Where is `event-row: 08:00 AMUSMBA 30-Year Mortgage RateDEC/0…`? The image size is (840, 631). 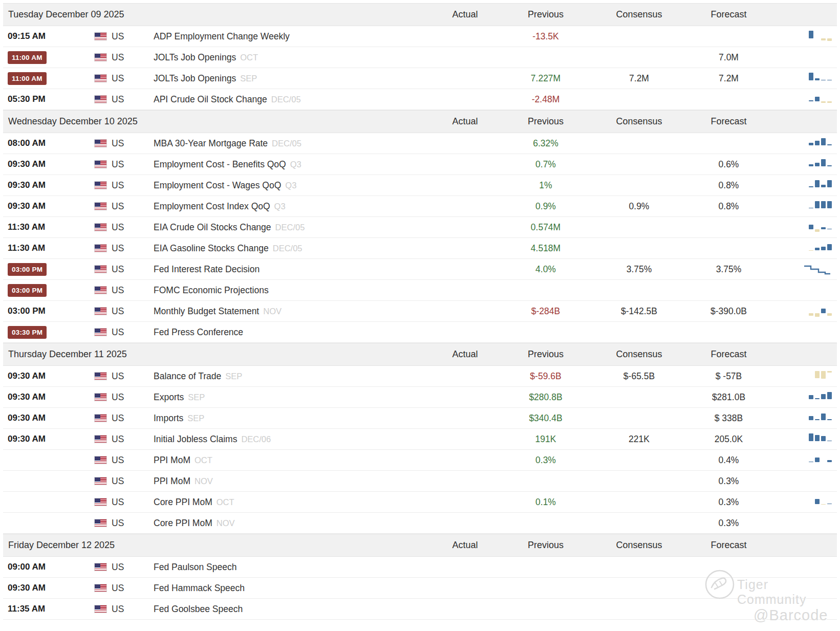
event-row: 08:00 AMUSMBA 30-Year Mortgage RateDEC/0… is located at coordinates (420, 143).